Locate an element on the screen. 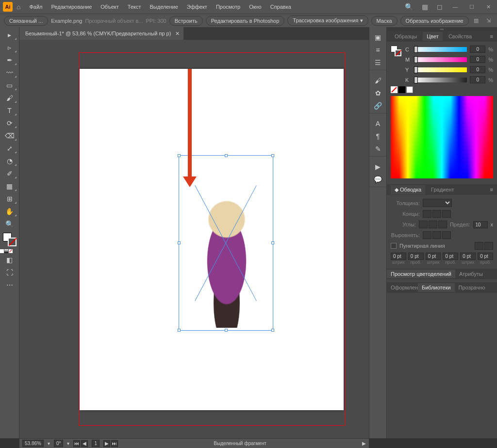  quick-colors is located at coordinates (442, 90).